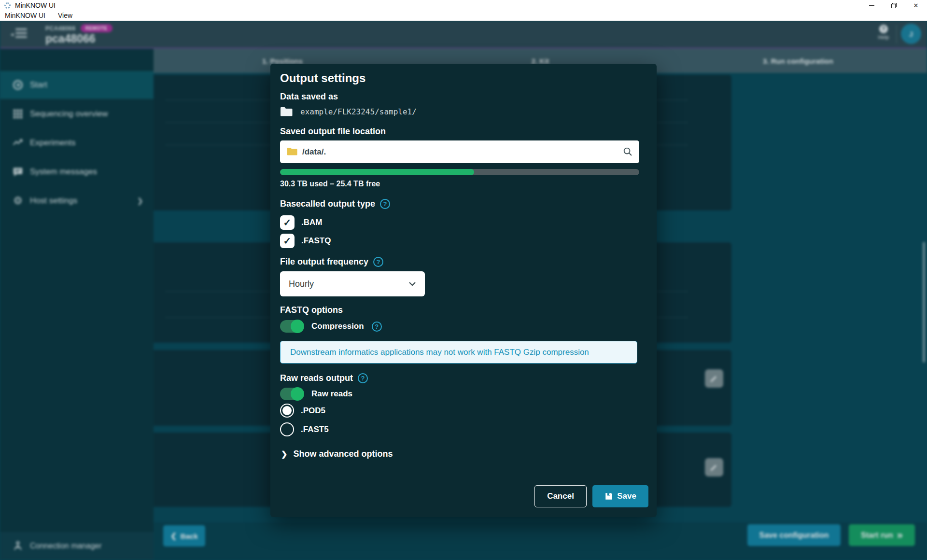  I want to click on fast5-option: .FAST5, so click(304, 430).